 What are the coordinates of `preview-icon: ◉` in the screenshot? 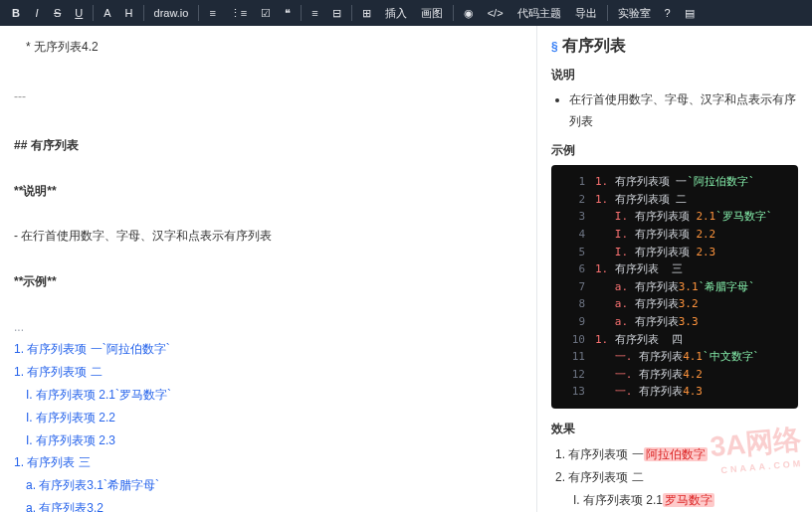 It's located at (469, 14).